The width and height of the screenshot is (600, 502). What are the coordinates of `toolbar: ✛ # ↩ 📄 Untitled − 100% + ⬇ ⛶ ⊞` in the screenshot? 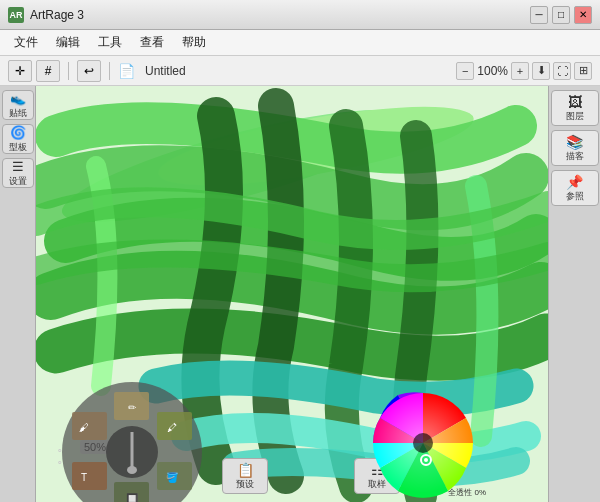 It's located at (300, 71).